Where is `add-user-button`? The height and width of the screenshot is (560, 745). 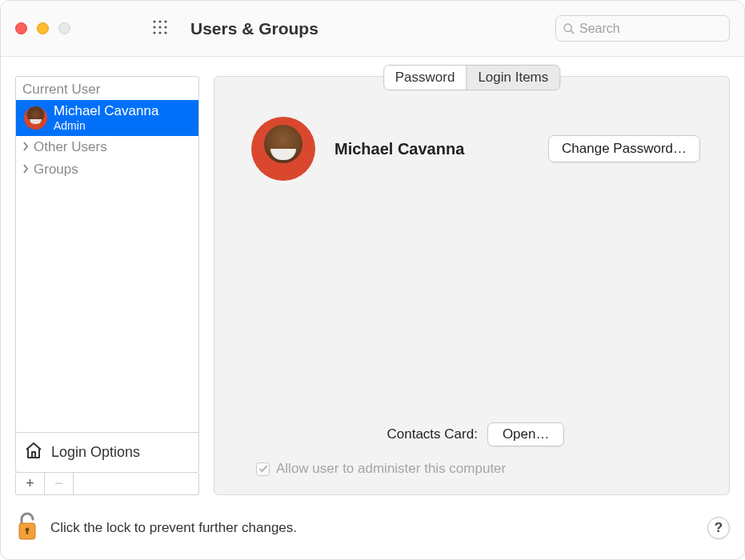
add-user-button is located at coordinates (30, 483).